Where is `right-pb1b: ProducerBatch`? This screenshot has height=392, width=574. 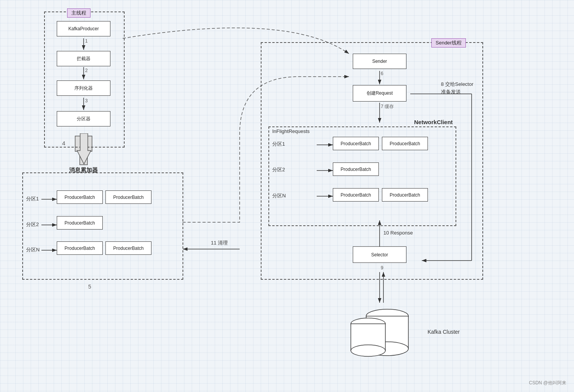
right-pb1b: ProducerBatch is located at coordinates (405, 143).